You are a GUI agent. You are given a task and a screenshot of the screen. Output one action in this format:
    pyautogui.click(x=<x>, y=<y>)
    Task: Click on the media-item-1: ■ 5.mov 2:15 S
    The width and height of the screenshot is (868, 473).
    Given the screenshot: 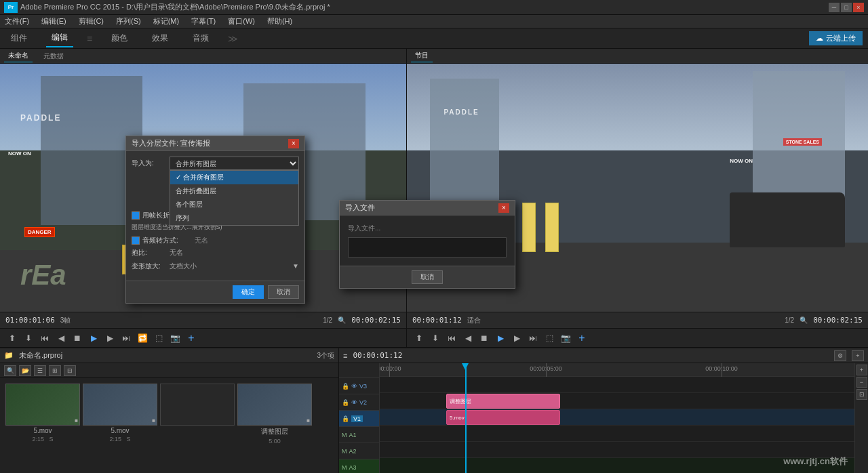 What is the action you would take?
    pyautogui.click(x=43, y=414)
    